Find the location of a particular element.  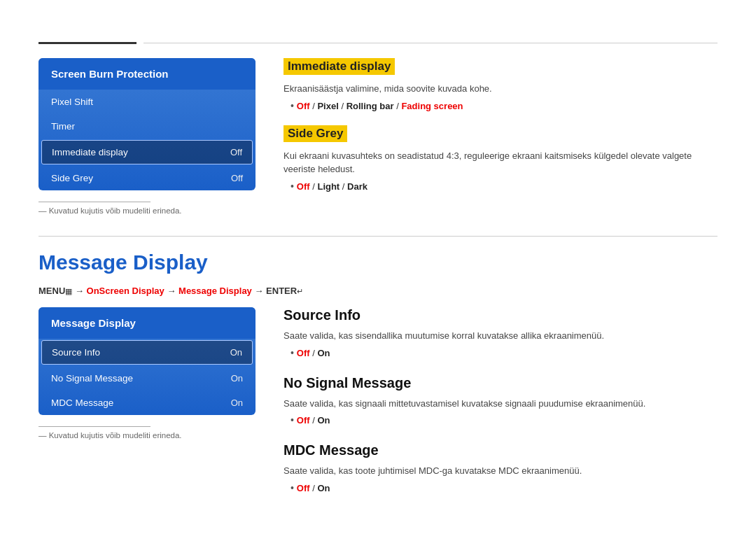

breadcrumb-onscreen: OnScreen Display is located at coordinates (126, 291).